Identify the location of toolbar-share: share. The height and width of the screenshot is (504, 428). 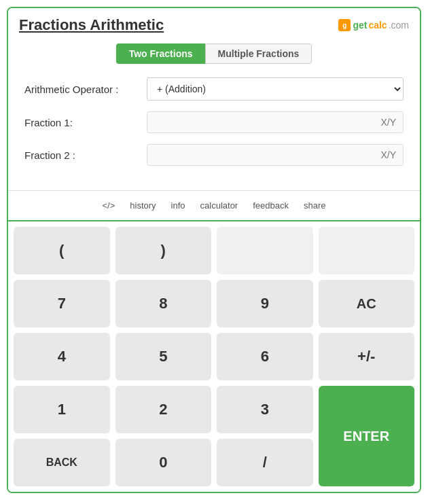
(315, 205).